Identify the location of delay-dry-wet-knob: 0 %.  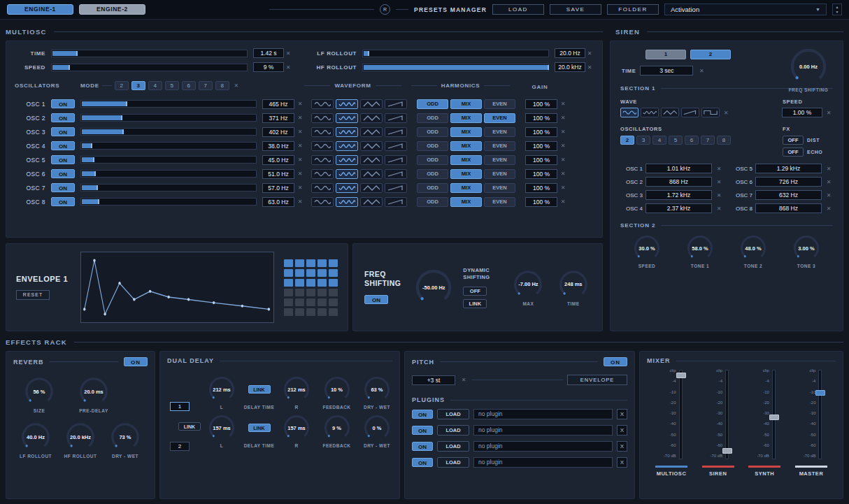
(377, 428).